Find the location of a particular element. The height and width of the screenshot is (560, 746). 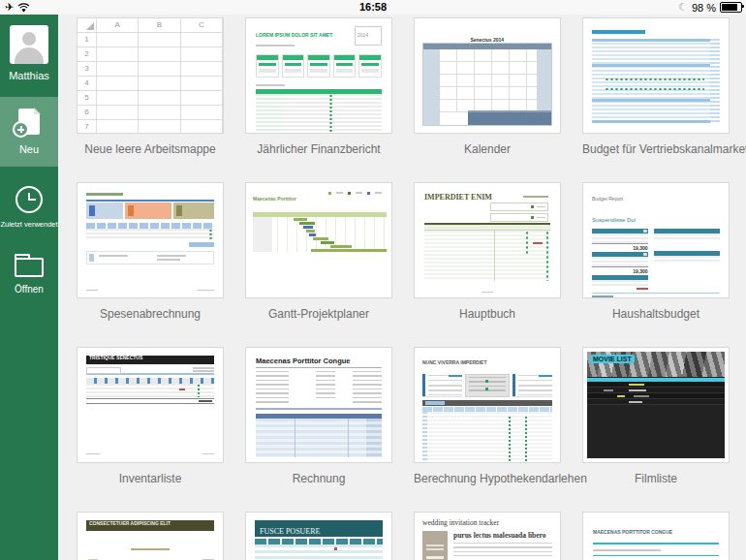

template-thumbnail: MOVIE LIST is located at coordinates (656, 405).